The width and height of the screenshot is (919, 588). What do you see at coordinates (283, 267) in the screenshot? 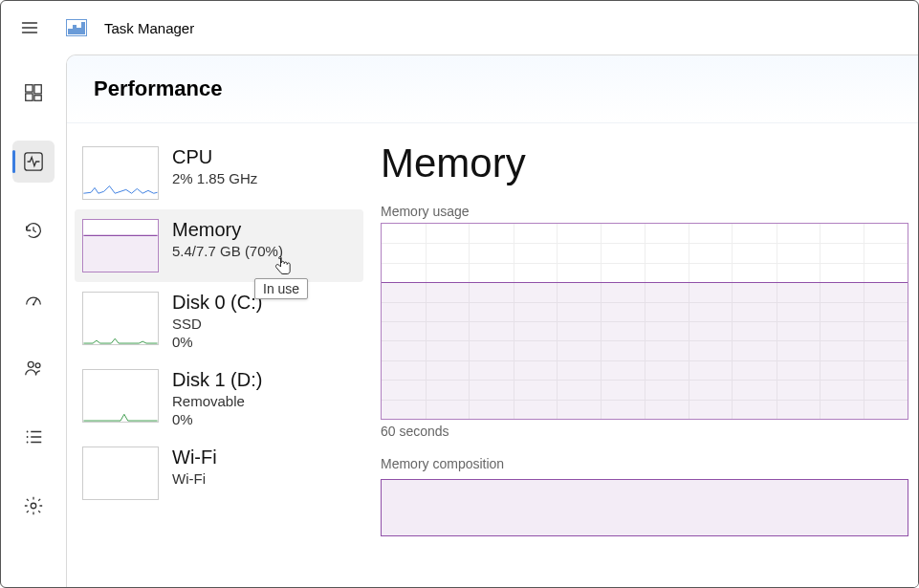
I see `pointer-hand-icon` at bounding box center [283, 267].